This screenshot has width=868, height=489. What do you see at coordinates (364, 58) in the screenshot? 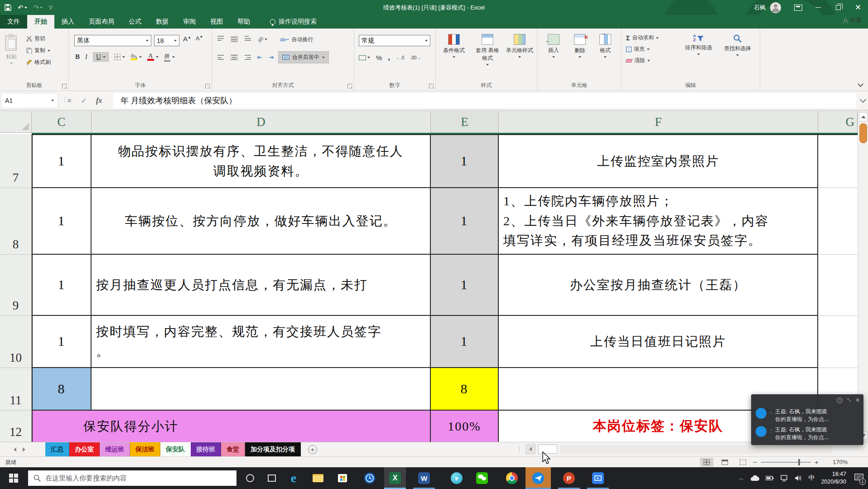
I see `accounting-format-button` at bounding box center [364, 58].